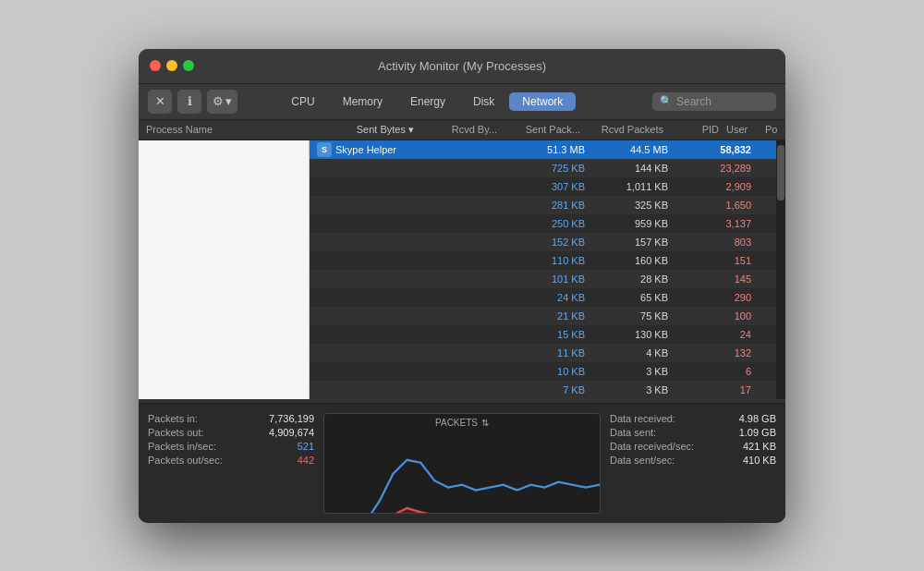  Describe the element at coordinates (626, 261) in the screenshot. I see `col-rcvd: 160 KB` at that location.